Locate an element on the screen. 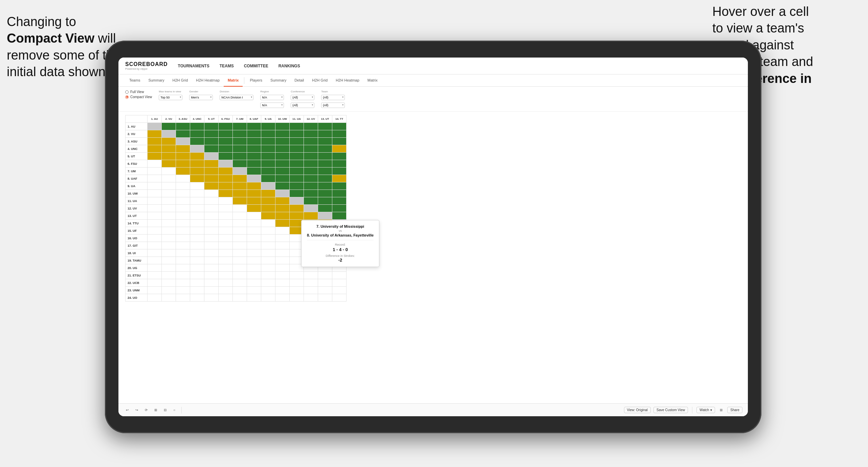 Image resolution: width=868 pixels, height=467 pixels. zoom-out-button: ⊟ is located at coordinates (165, 410).